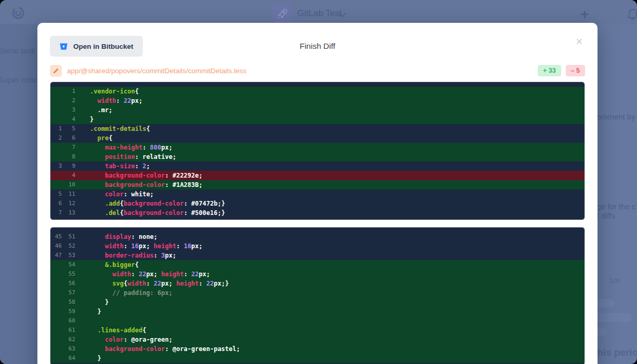 This screenshot has height=364, width=637. I want to click on close-icon: ✕, so click(579, 42).